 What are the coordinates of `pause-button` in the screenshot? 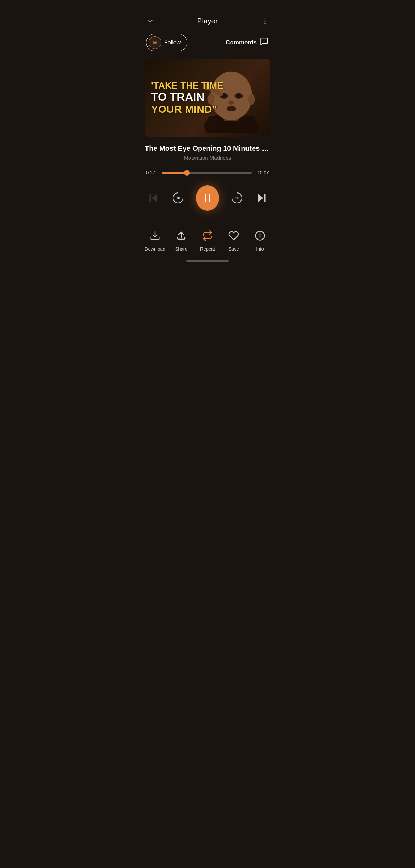 It's located at (208, 198).